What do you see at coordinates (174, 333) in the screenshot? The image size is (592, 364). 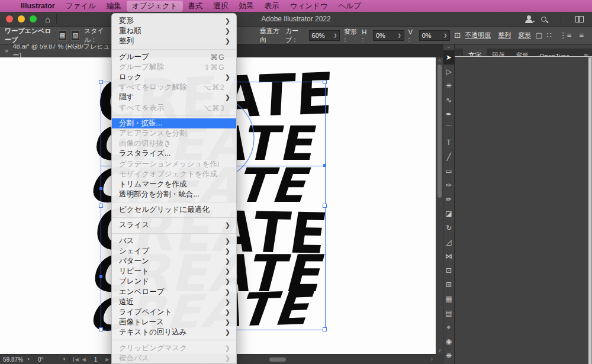 I see `menu-item: テキストの回り込み ❯` at bounding box center [174, 333].